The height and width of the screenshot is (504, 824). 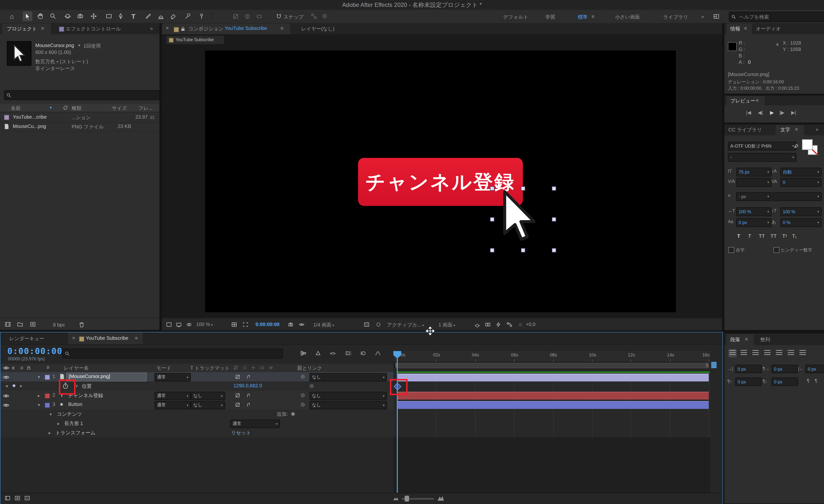 What do you see at coordinates (801, 182) in the screenshot?
I see `tracking-select: 0▾` at bounding box center [801, 182].